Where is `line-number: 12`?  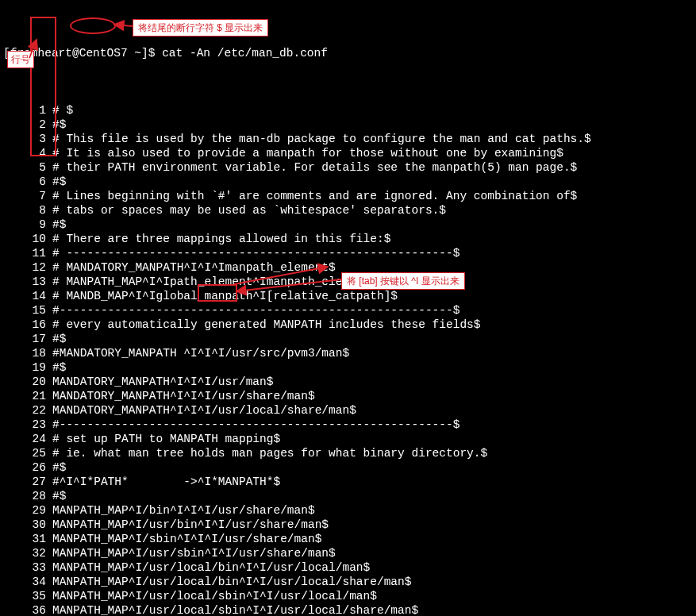 line-number: 12 is located at coordinates (28, 268).